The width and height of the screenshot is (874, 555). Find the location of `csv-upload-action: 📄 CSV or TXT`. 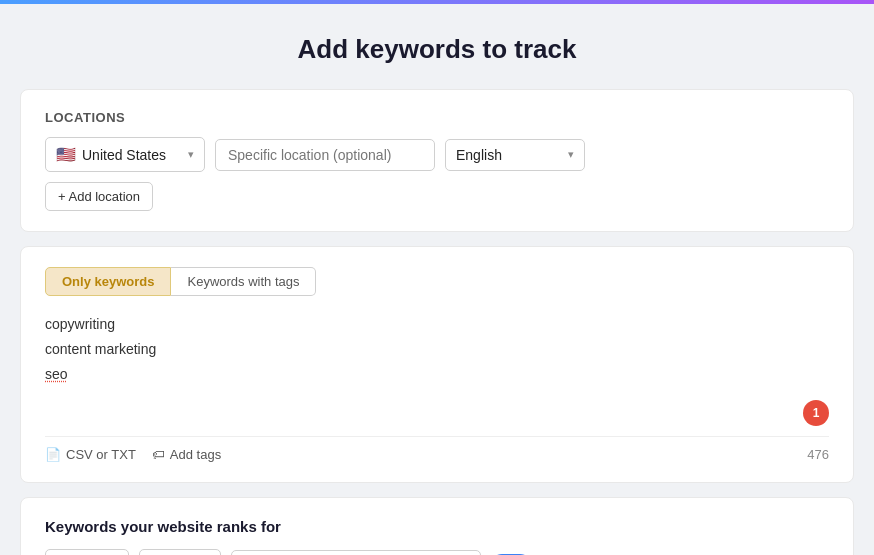

csv-upload-action: 📄 CSV or TXT is located at coordinates (90, 454).